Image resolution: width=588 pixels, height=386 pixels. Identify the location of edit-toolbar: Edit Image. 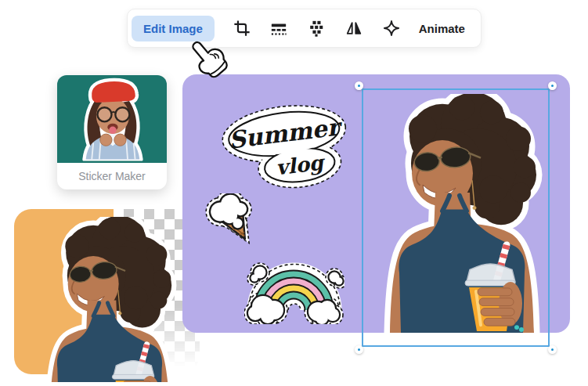
(304, 28).